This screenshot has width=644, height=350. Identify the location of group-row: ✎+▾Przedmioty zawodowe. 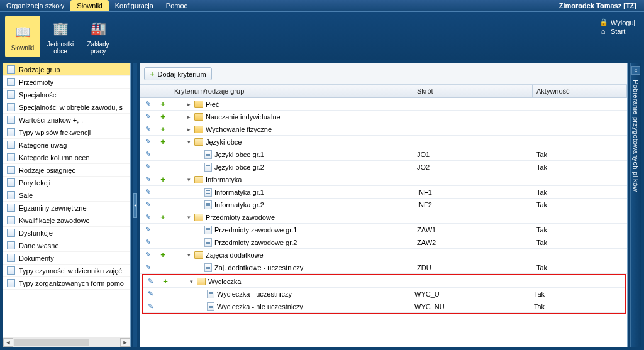
(384, 217).